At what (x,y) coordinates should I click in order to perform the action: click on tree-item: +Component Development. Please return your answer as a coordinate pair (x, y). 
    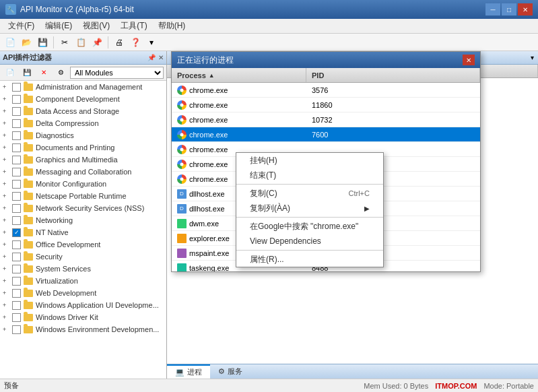
    Looking at the image, I should click on (83, 99).